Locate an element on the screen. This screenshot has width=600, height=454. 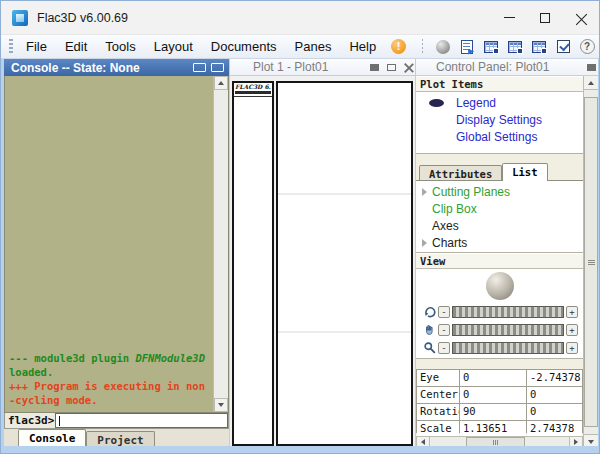
vscroll-thumb is located at coordinates (591, 262).